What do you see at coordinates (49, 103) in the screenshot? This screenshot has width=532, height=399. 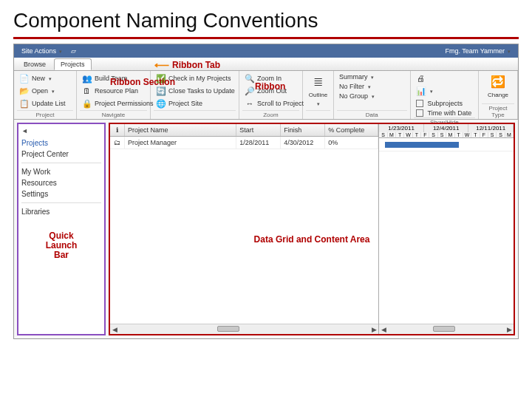 I see `update-list-label: Update List` at bounding box center [49, 103].